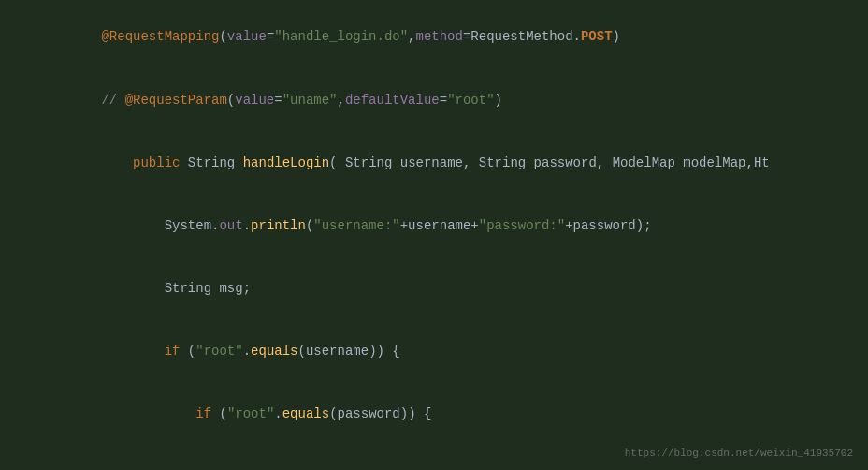 This screenshot has width=868, height=470. What do you see at coordinates (434, 163) in the screenshot?
I see `code-line-3: public String handleLogin( String userna…` at bounding box center [434, 163].